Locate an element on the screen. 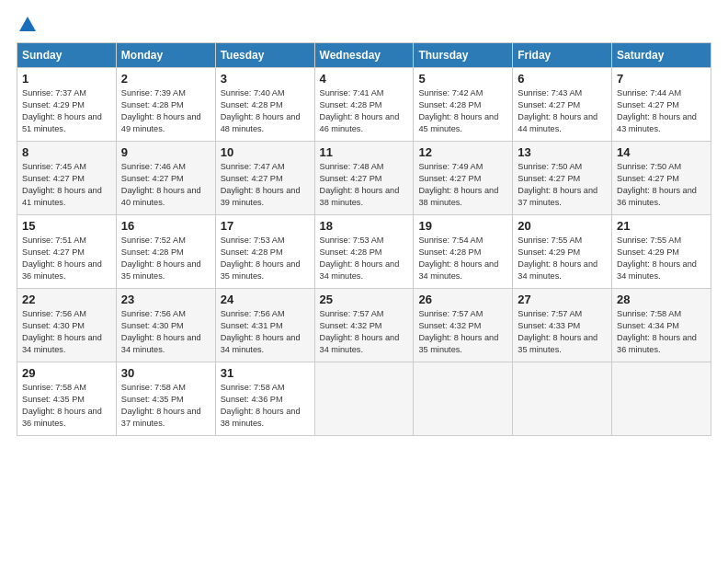 Image resolution: width=728 pixels, height=563 pixels. day-cell: 26 Sunrise: 7:57 AMSunset: 4:32 PMDaylig… is located at coordinates (463, 326).